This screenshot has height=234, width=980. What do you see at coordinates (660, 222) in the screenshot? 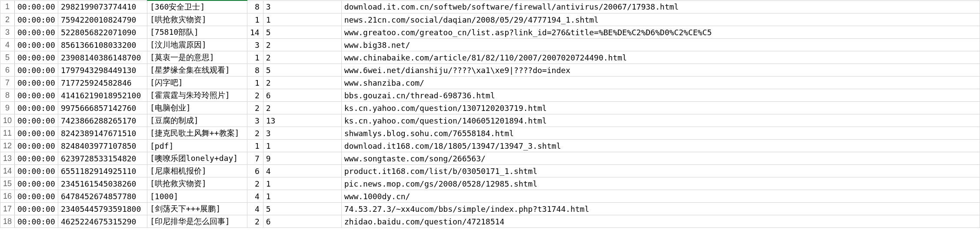
I see `cell-url: zhidao.baidu.com/question/47218514` at bounding box center [660, 222].